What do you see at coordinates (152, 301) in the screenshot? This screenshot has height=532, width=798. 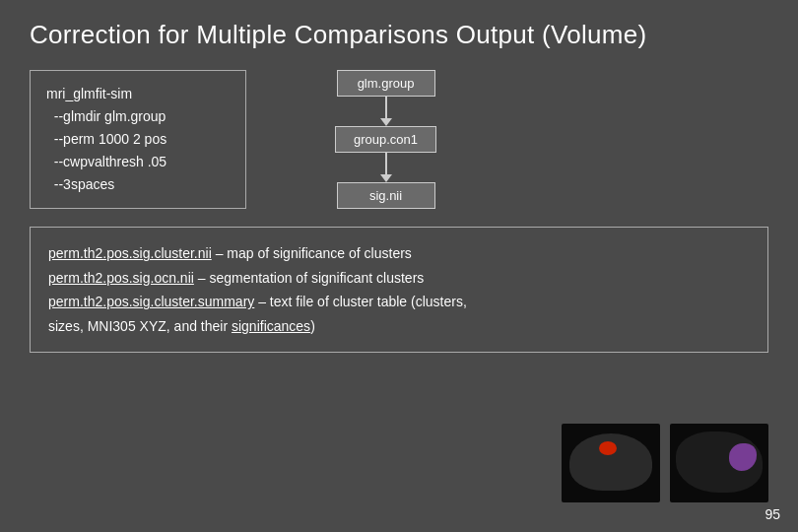 I see `file-link-summary: perm.th2.pos.sig.cluster.summary` at bounding box center [152, 301].